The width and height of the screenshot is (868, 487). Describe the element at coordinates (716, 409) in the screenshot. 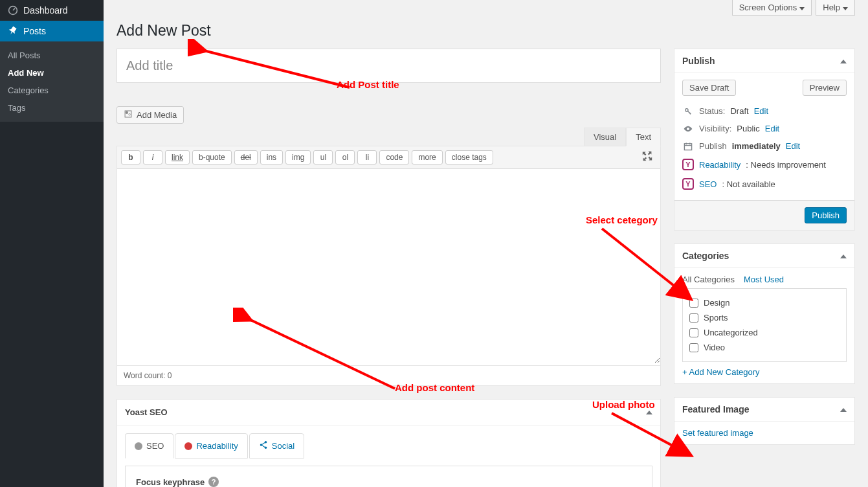

I see `featured-image-title: Featured Image` at that location.